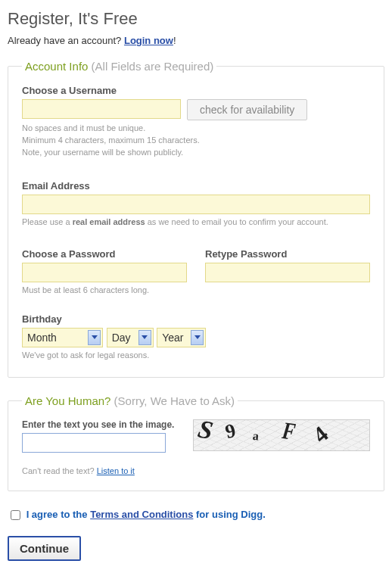 This screenshot has width=392, height=570. Describe the element at coordinates (62, 338) in the screenshot. I see `month-select: Month` at that location.